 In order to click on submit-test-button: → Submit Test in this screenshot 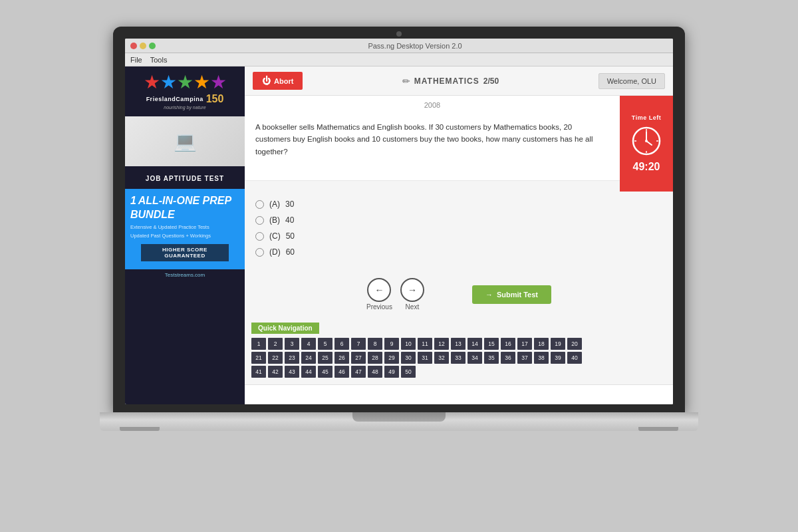, I will do `click(512, 295)`.